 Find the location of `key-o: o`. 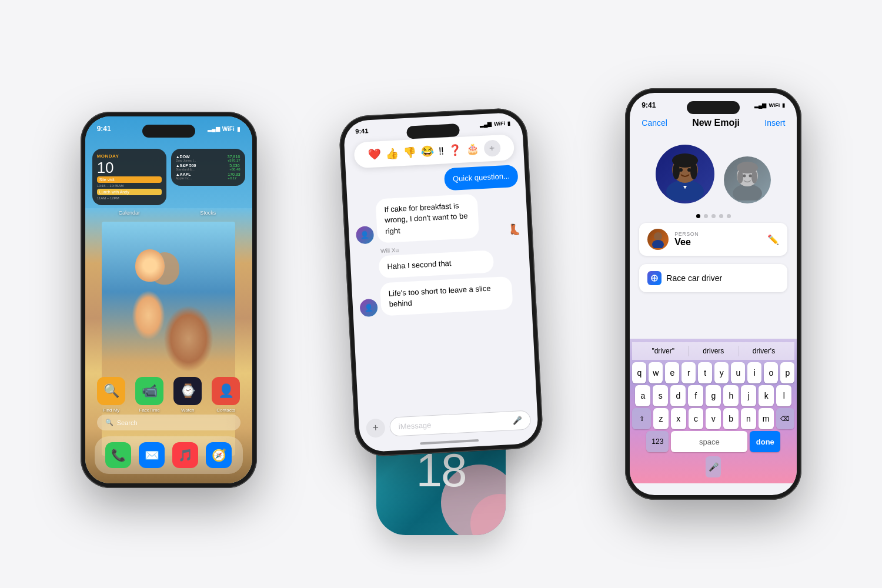

key-o: o is located at coordinates (771, 373).